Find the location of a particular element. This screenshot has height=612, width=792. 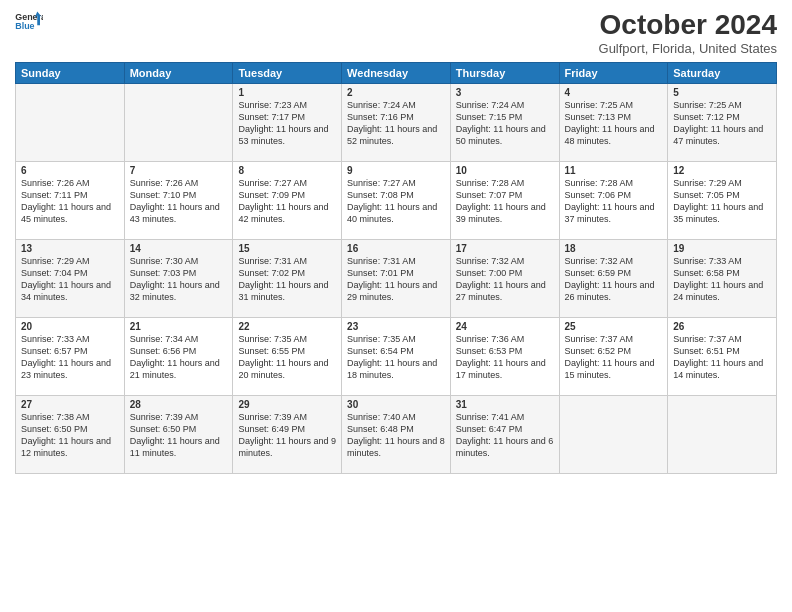

day-info: Sunrise: 7:35 AMSunset: 6:54 PMDaylight:… is located at coordinates (396, 358).